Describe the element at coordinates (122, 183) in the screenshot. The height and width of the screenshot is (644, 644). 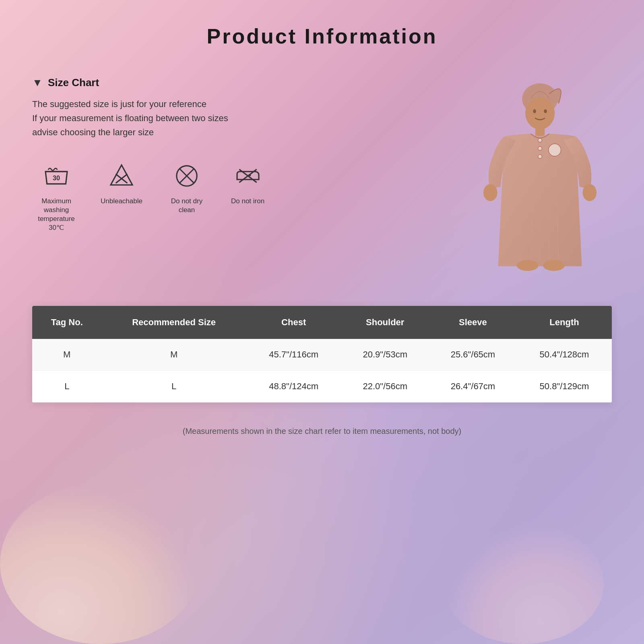
I see `care-item-bleach: Unbleachable` at that location.